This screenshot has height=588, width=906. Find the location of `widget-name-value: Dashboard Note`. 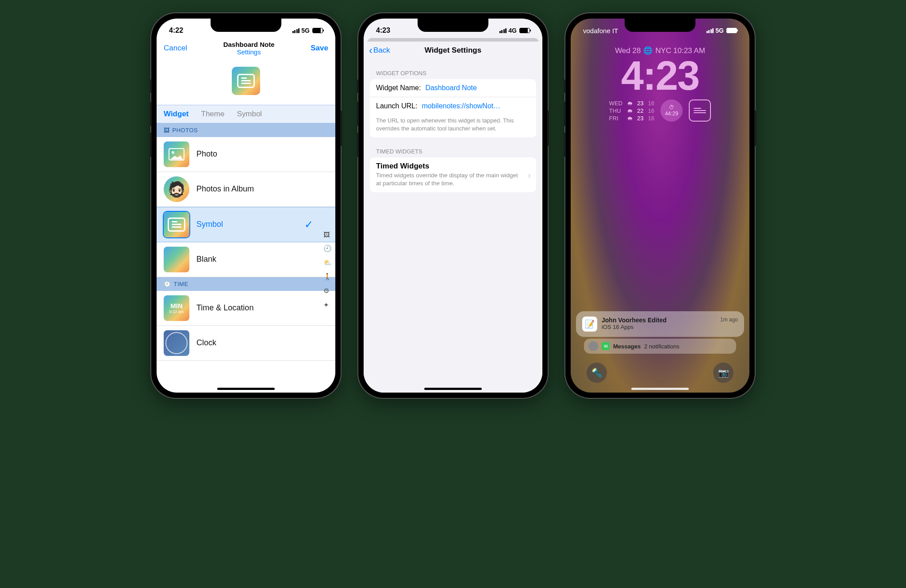

widget-name-value: Dashboard Note is located at coordinates (478, 88).